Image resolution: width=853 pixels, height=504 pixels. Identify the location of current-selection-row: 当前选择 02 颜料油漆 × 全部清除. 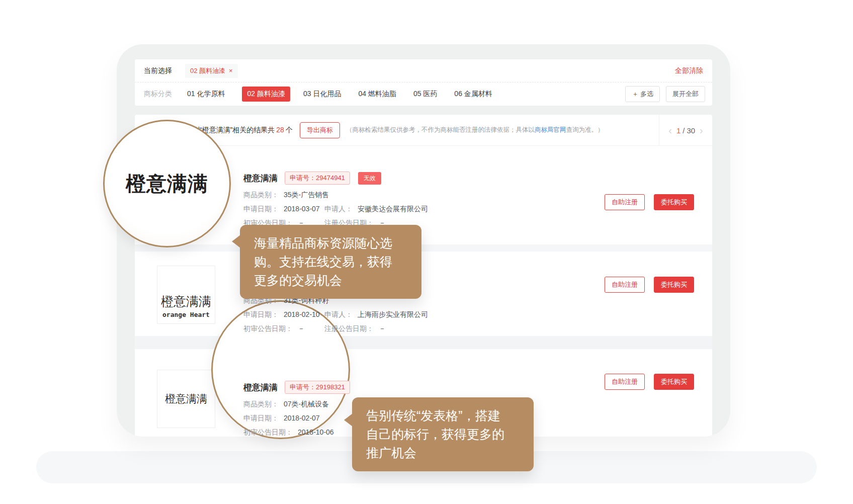
(423, 71).